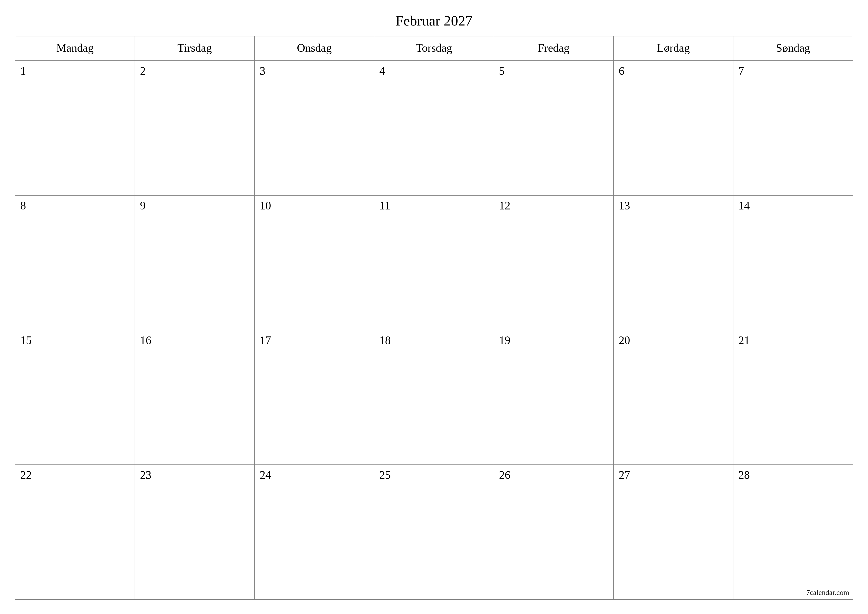  Describe the element at coordinates (553, 532) in the screenshot. I see `calendar-day-cell: 26` at that location.